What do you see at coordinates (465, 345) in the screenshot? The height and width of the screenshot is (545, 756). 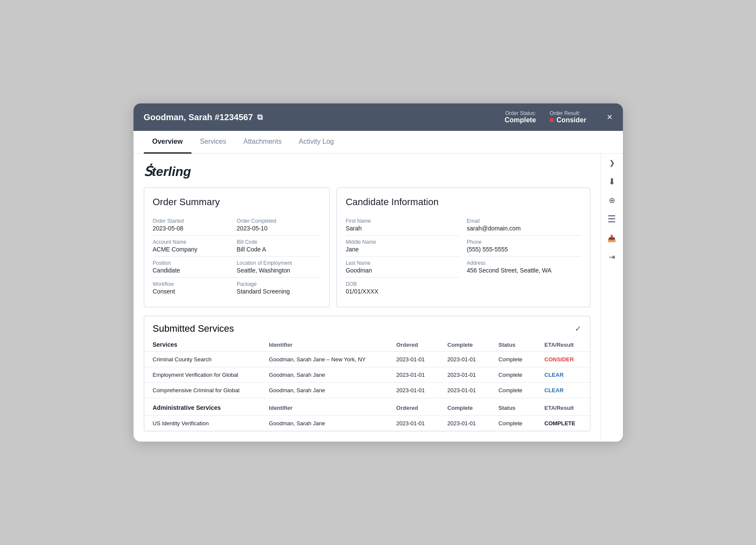 I see `col-complete: Complete` at bounding box center [465, 345].